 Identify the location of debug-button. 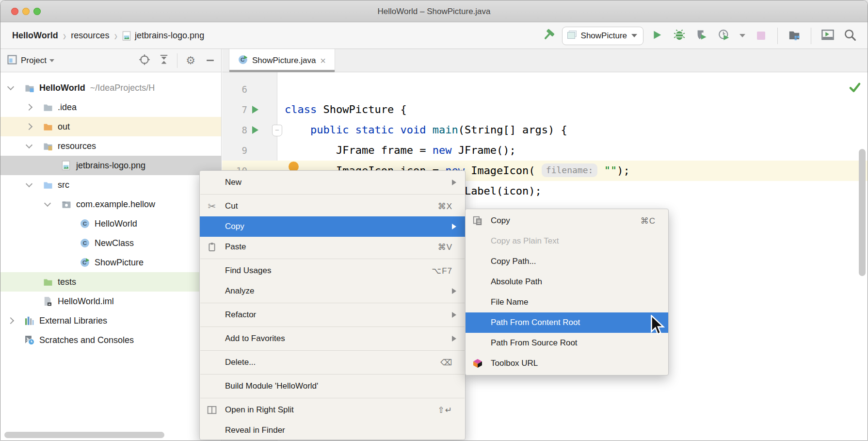
(679, 36).